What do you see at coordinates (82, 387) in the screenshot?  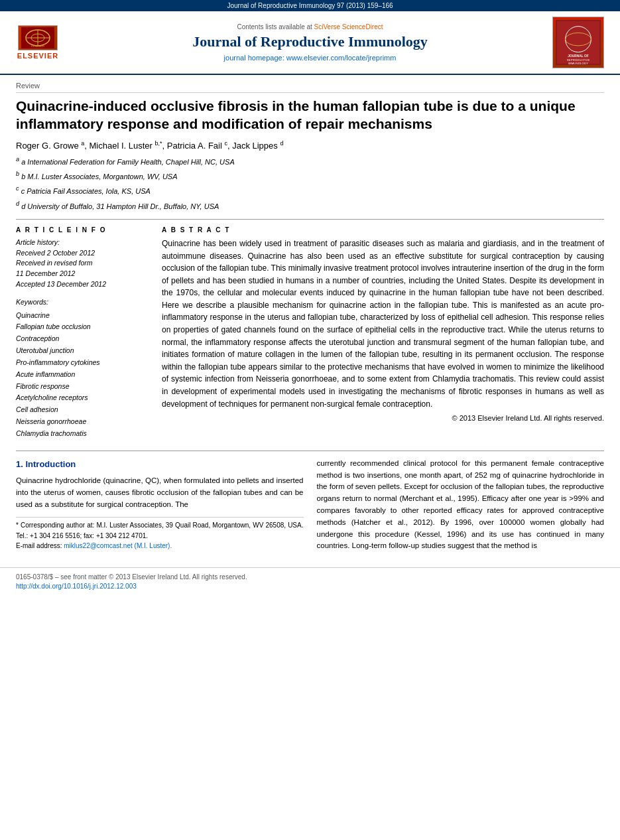 I see `keyword-7: Fibrotic response` at bounding box center [82, 387].